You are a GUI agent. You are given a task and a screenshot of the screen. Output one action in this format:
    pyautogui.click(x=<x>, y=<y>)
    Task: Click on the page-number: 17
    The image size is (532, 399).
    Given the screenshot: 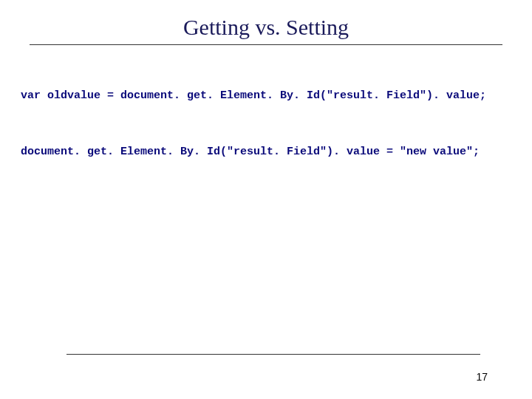 What is the action you would take?
    pyautogui.click(x=482, y=377)
    